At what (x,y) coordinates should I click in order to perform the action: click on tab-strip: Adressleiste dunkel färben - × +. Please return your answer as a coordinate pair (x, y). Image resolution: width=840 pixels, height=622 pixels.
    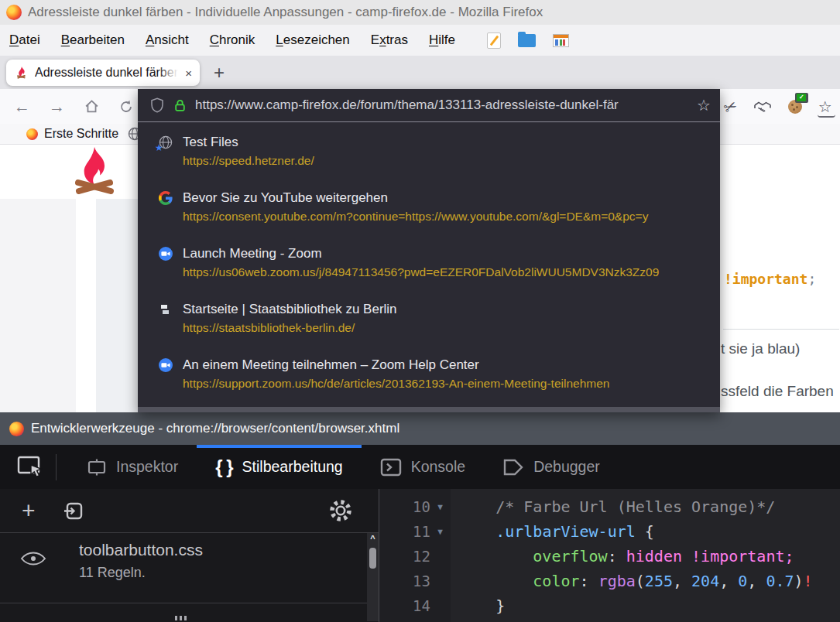
    Looking at the image, I should click on (420, 73).